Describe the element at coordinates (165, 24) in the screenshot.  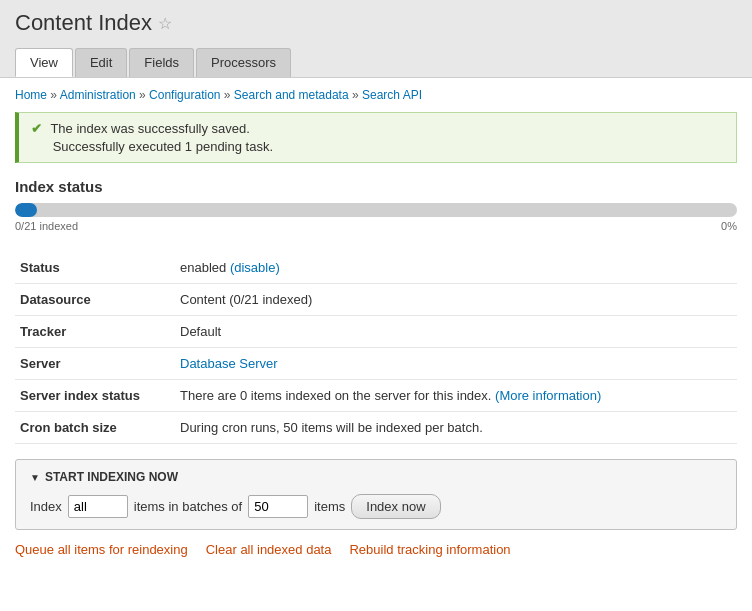
I see `star-icon: ☆` at that location.